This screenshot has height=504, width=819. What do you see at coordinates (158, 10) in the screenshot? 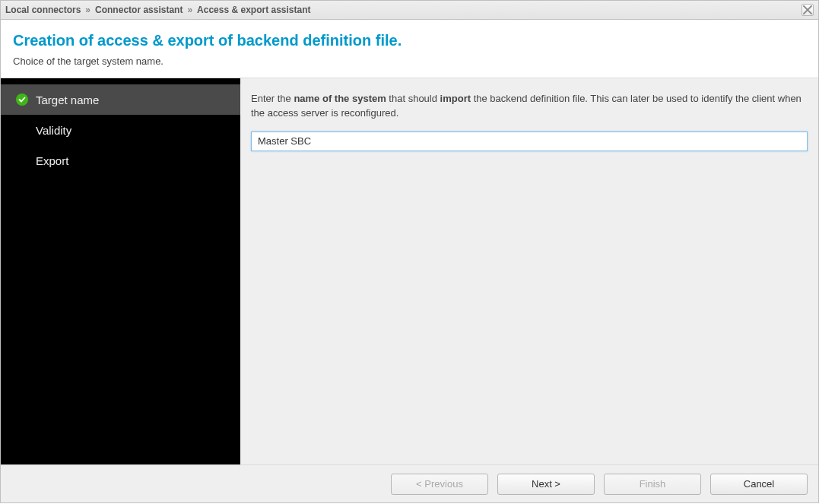
I see `breadcrumb: Local connectors » Connector assistant »…` at bounding box center [158, 10].